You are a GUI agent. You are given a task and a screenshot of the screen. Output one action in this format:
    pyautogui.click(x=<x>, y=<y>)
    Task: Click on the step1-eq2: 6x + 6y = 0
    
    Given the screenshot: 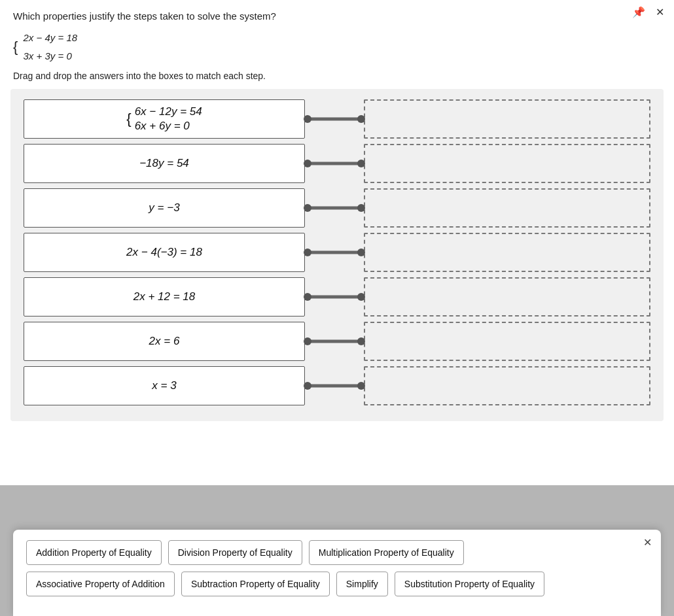 What is the action you would take?
    pyautogui.click(x=169, y=126)
    